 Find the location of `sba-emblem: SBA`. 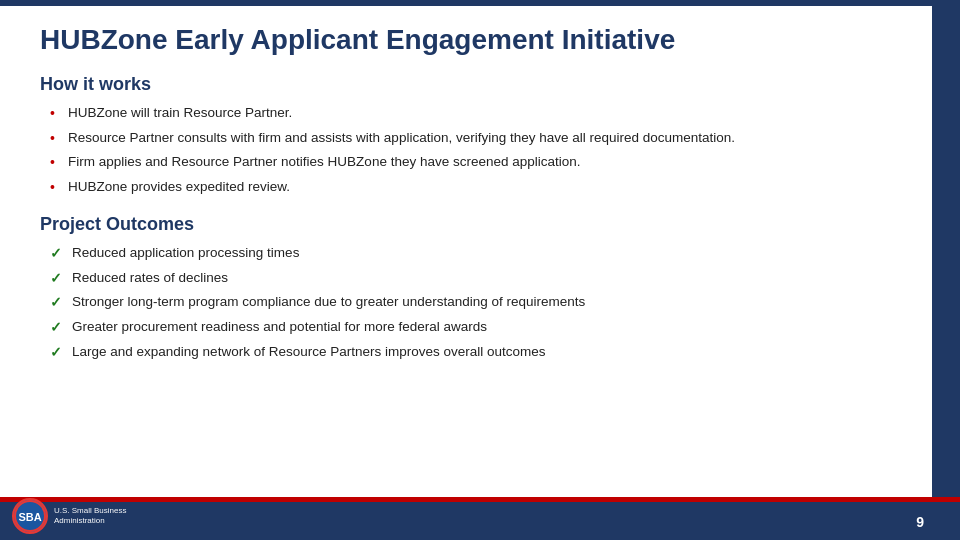

sba-emblem: SBA is located at coordinates (30, 516).